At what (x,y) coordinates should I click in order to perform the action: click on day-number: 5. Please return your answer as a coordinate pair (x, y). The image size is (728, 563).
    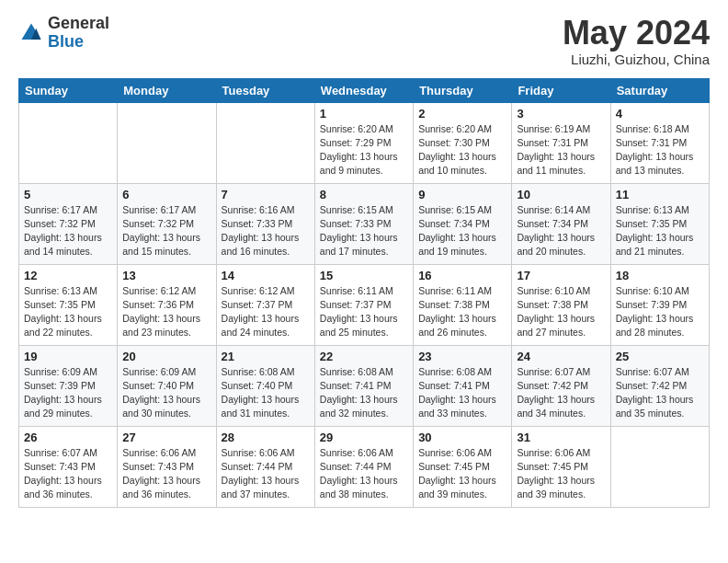
    Looking at the image, I should click on (68, 195).